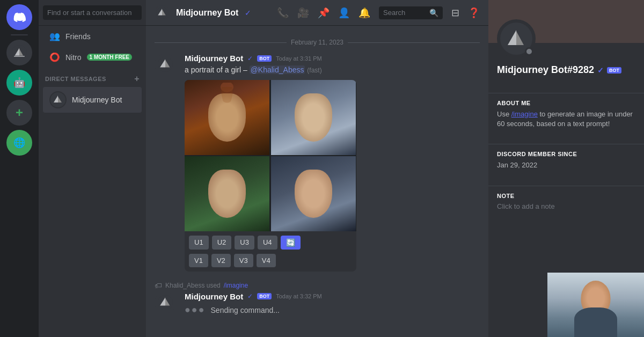 The image size is (644, 337). I want to click on bot-badge-1: BOT, so click(264, 58).